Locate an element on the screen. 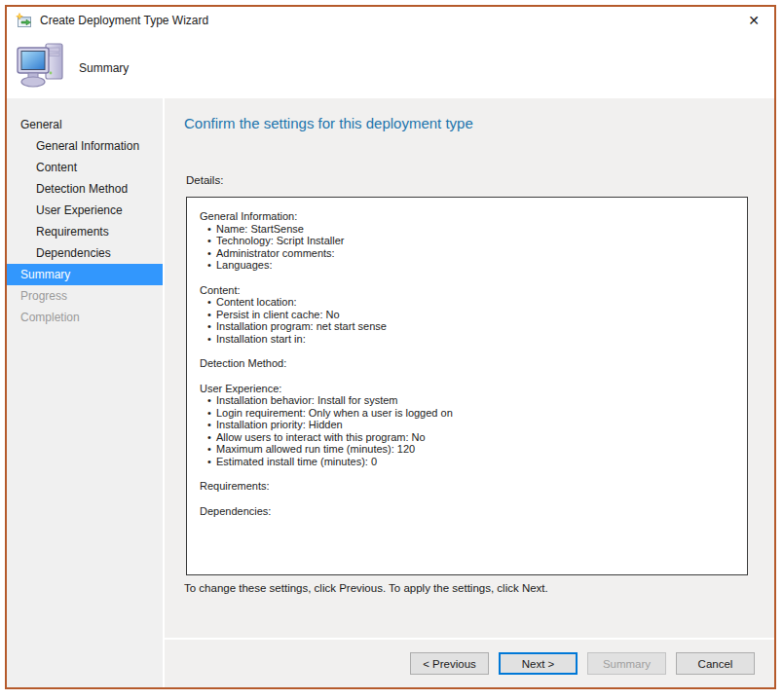 The width and height of the screenshot is (783, 700). details-item: •Installation start in: is located at coordinates (468, 339).